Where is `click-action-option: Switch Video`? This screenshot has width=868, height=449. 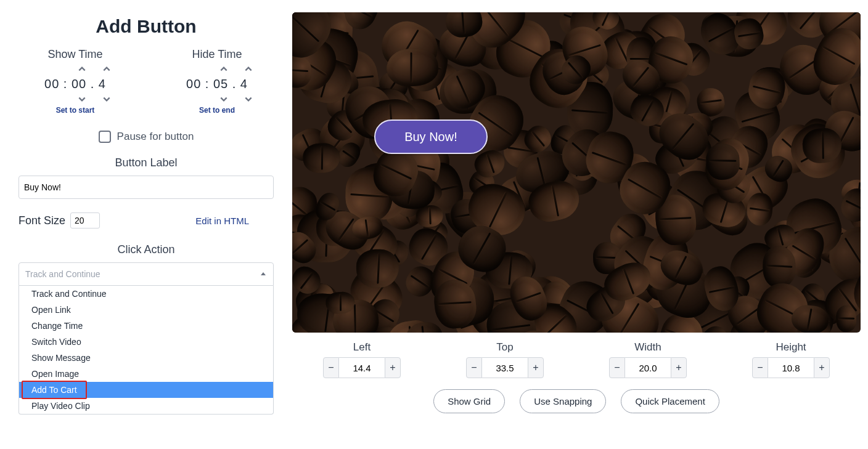 click-action-option: Switch Video is located at coordinates (146, 342).